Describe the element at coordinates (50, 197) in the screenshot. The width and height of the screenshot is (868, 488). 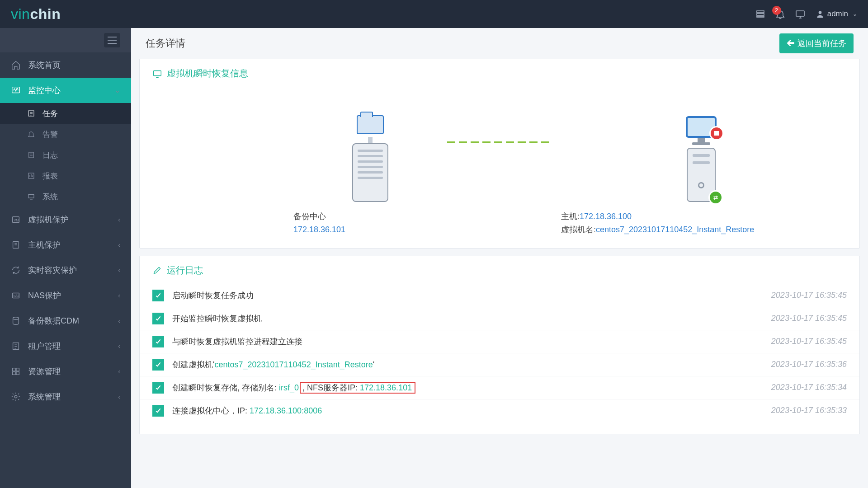
I see `sidebar-item-label: 系统` at that location.